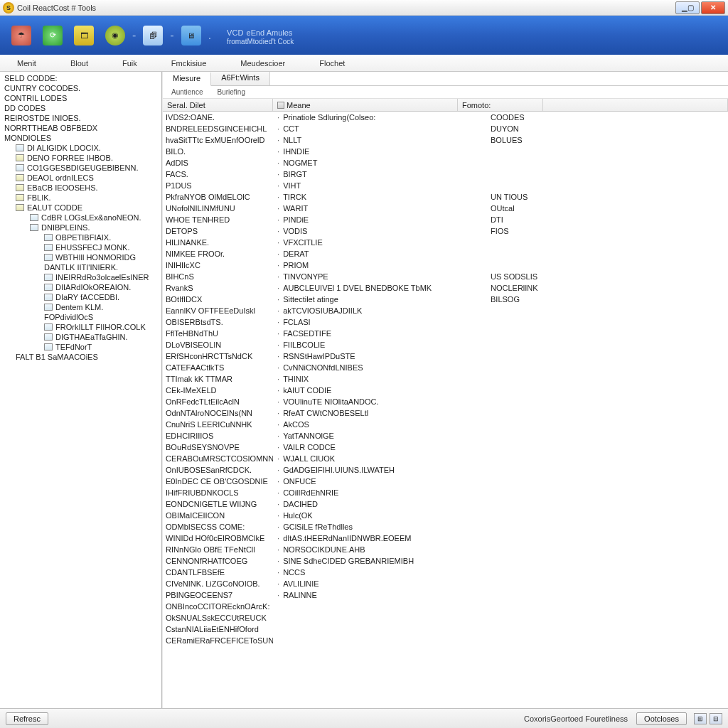  What do you see at coordinates (81, 158) in the screenshot?
I see `tree-node: DENO FORREE IHBOB.` at bounding box center [81, 158].